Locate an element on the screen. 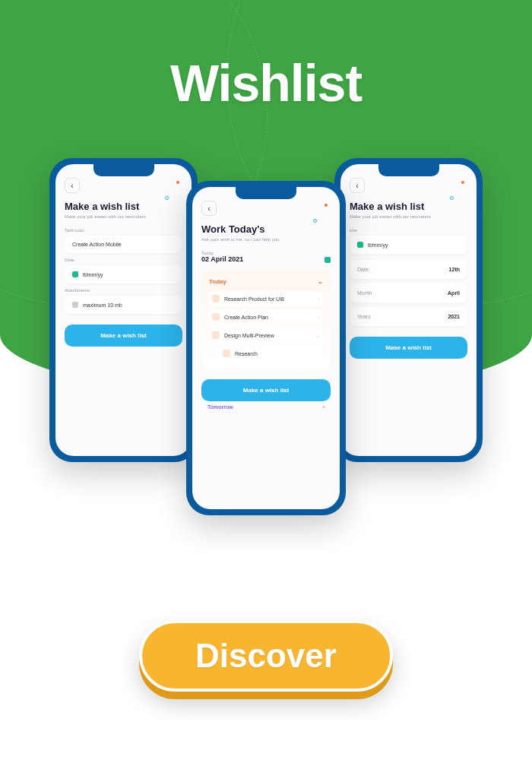  attachment-icon is located at coordinates (75, 305).